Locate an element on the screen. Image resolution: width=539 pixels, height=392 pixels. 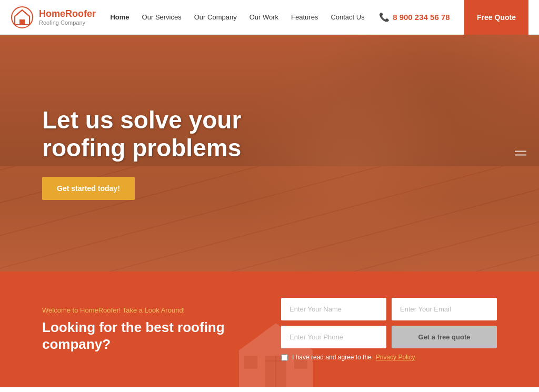
get-free-quote-button: Get a free quote is located at coordinates (444, 337).